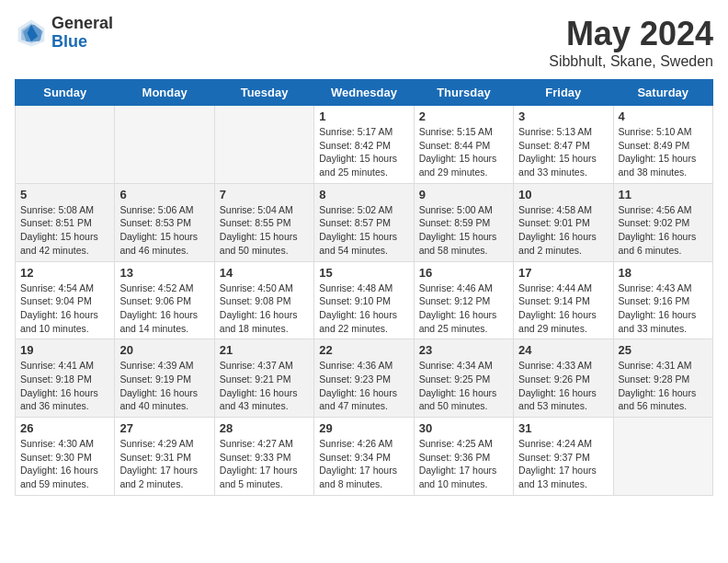 Image resolution: width=728 pixels, height=563 pixels. I want to click on day-number: 27, so click(164, 429).